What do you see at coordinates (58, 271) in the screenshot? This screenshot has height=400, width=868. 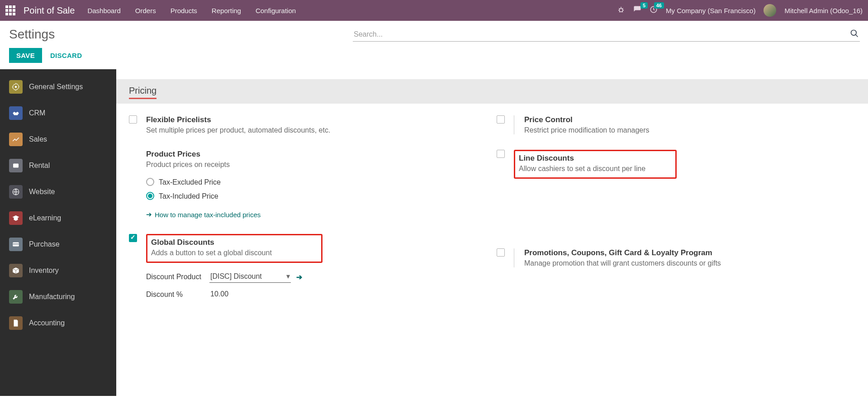 I see `sidebar-item-inventory: Inventory` at bounding box center [58, 271].